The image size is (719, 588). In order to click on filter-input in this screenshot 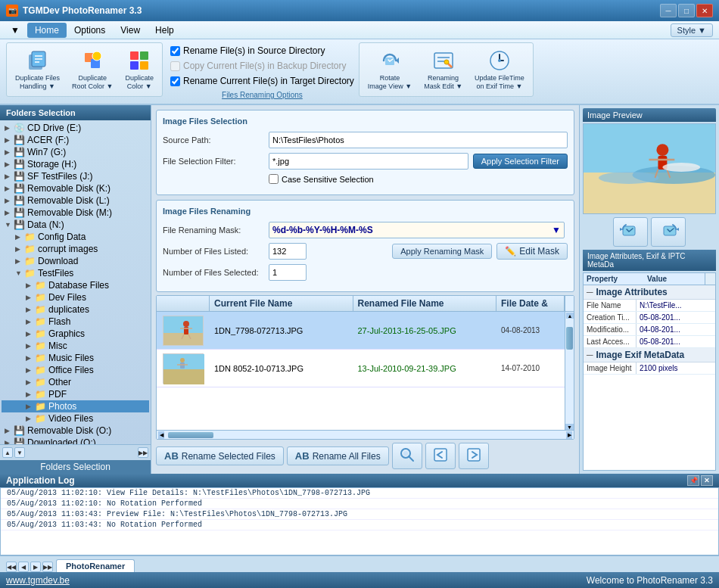, I will do `click(369, 161)`.